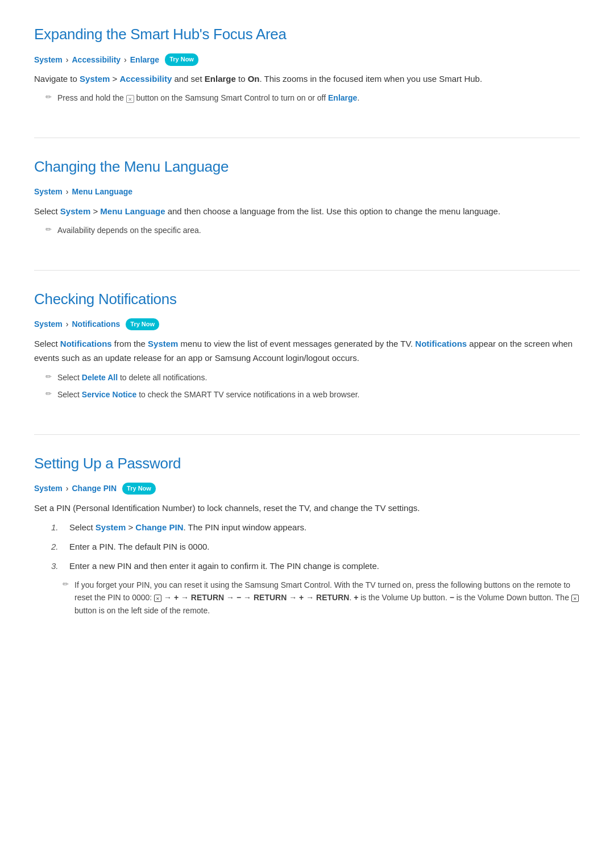 This screenshot has height=868, width=614. What do you see at coordinates (57, 528) in the screenshot?
I see `step-number-1: 1.` at bounding box center [57, 528].